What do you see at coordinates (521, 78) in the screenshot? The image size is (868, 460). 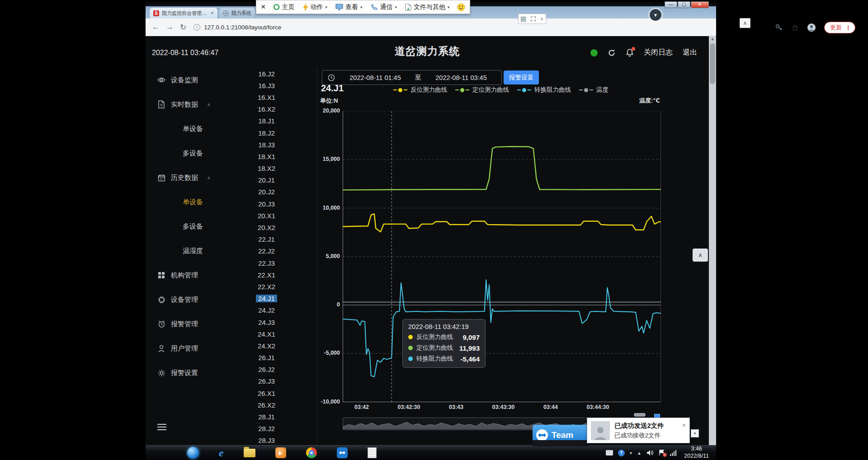 I see `alarm-settings-button: 报警设置` at bounding box center [521, 78].